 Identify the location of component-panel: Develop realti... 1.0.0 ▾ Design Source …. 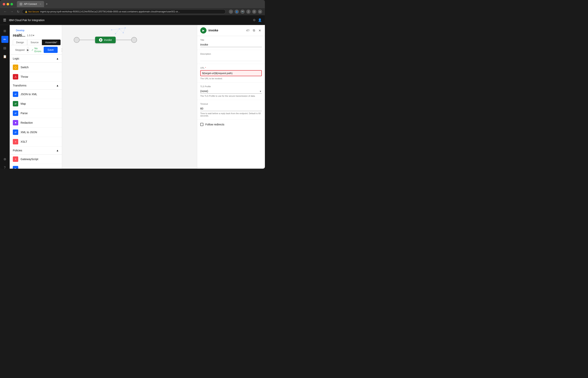
(36, 97).